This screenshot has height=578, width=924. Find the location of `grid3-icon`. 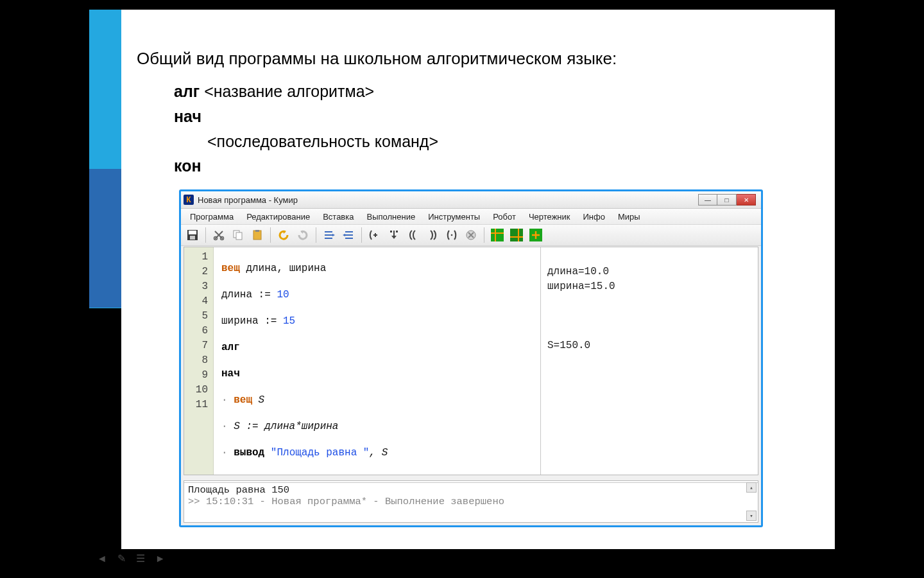

grid3-icon is located at coordinates (536, 235).